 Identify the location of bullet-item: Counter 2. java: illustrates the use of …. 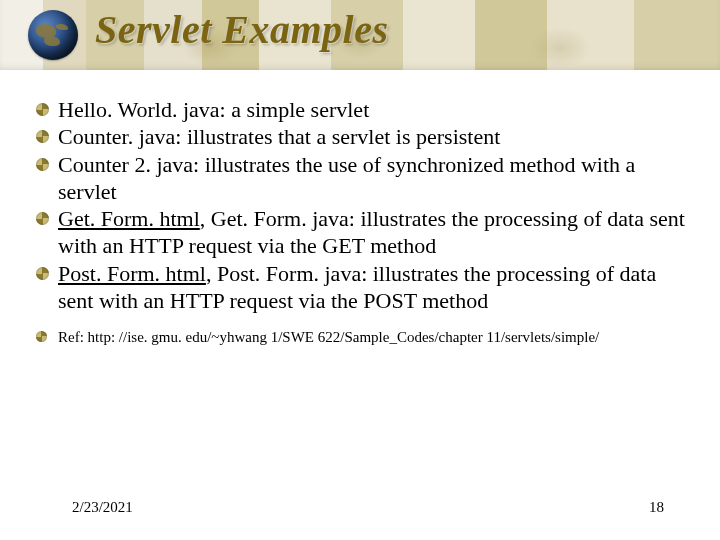
(364, 178).